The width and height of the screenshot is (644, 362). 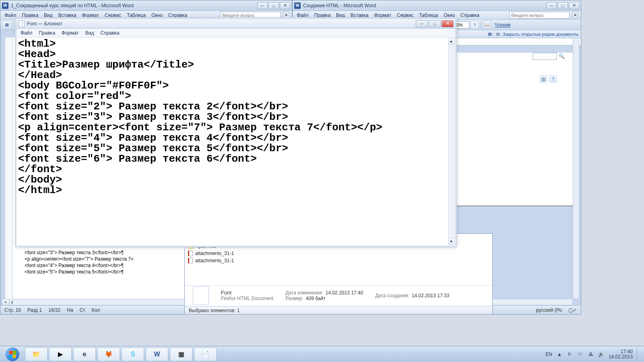 I want to click on taskbar-ie: e, so click(x=85, y=354).